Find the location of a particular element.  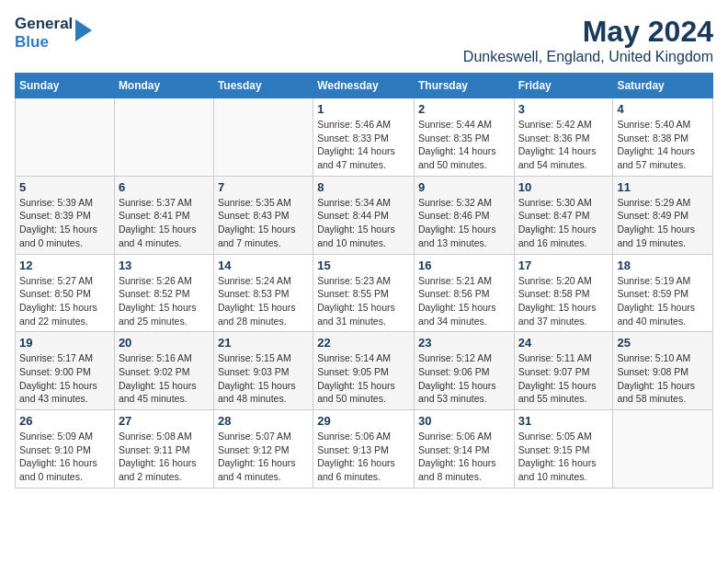

col-header-thursday: Thursday is located at coordinates (463, 86).